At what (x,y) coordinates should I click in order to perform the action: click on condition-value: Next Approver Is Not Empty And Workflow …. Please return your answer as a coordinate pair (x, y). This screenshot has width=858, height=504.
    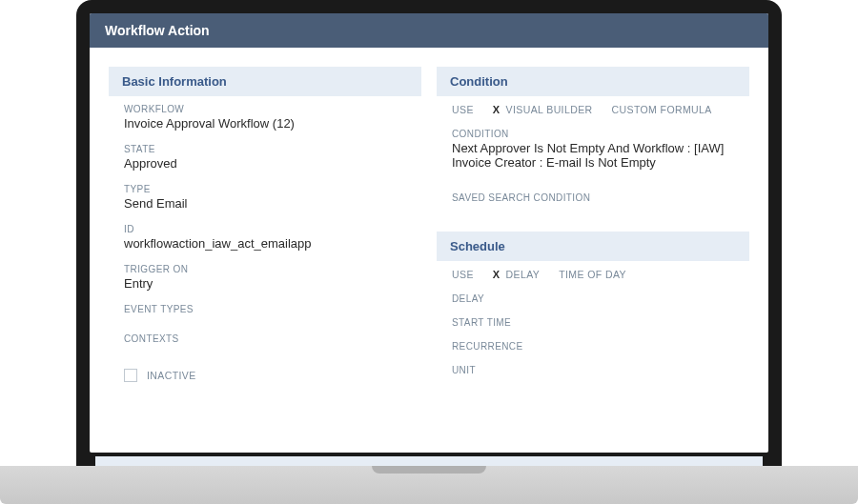
    Looking at the image, I should click on (593, 155).